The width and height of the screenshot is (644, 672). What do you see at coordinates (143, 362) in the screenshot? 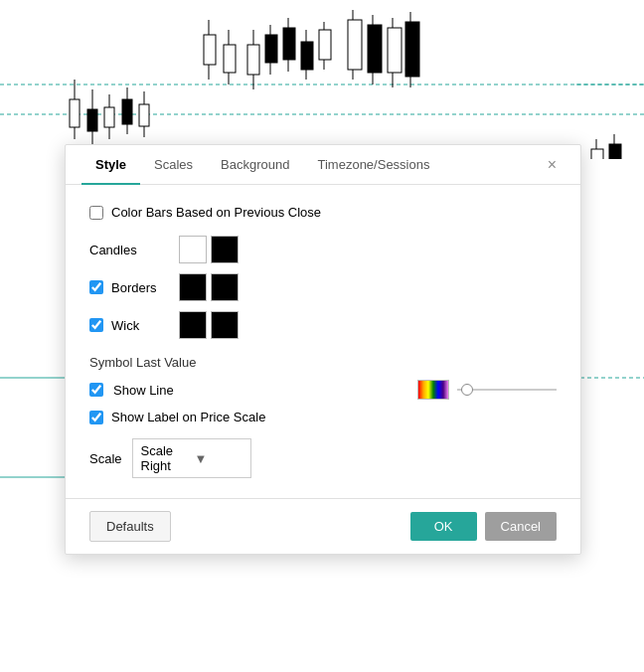
I see `symbol-last-value-label: Symbol Last Value` at bounding box center [143, 362].